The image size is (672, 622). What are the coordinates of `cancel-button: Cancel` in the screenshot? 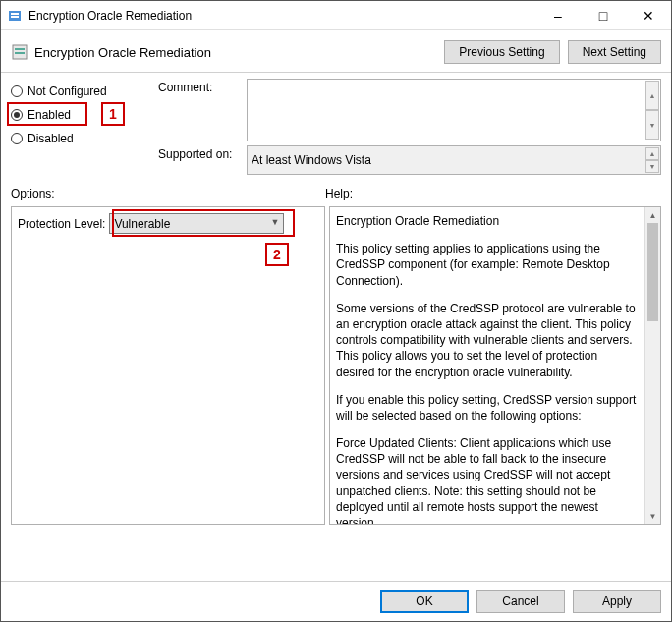 It's located at (521, 601).